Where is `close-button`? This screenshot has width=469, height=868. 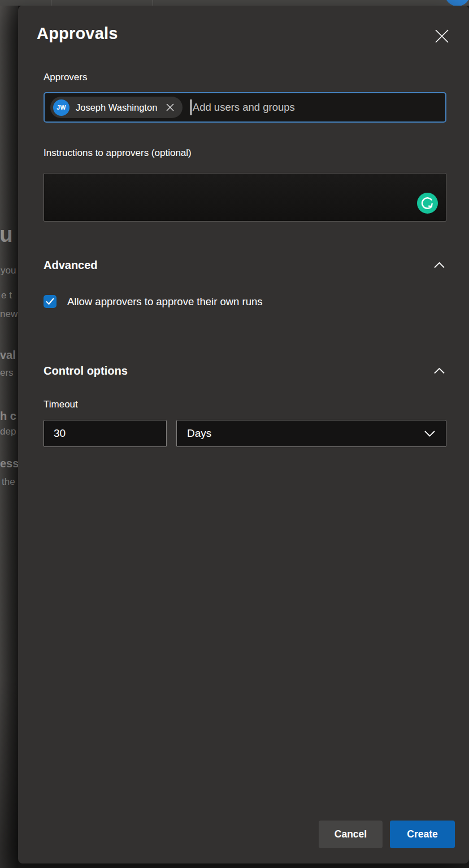 close-button is located at coordinates (442, 36).